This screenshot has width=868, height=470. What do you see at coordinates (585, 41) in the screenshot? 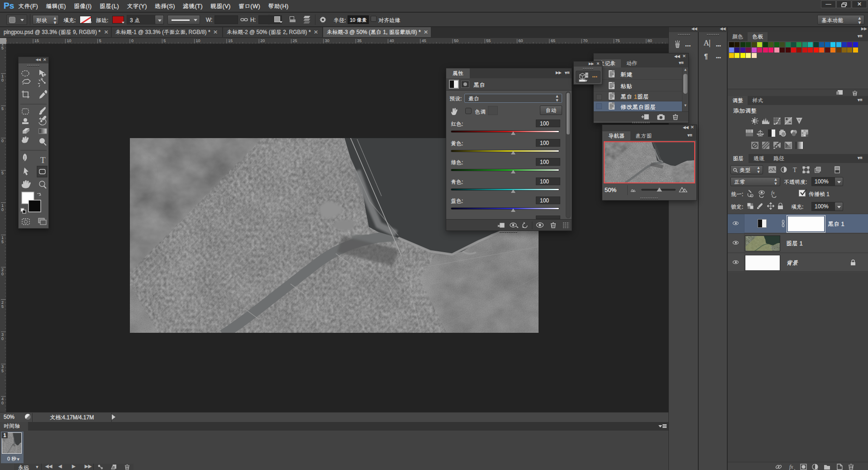
I see `svg-text: 70` at bounding box center [585, 41].